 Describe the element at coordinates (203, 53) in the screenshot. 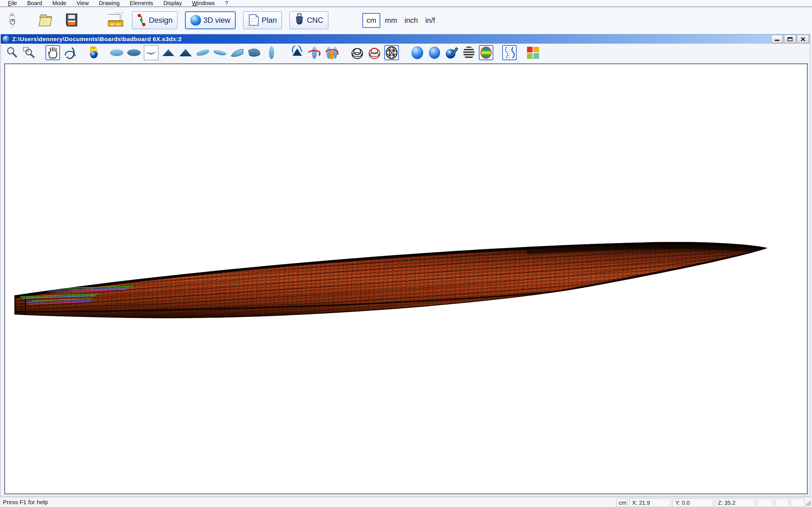

I see `perspective-top-icon` at that location.